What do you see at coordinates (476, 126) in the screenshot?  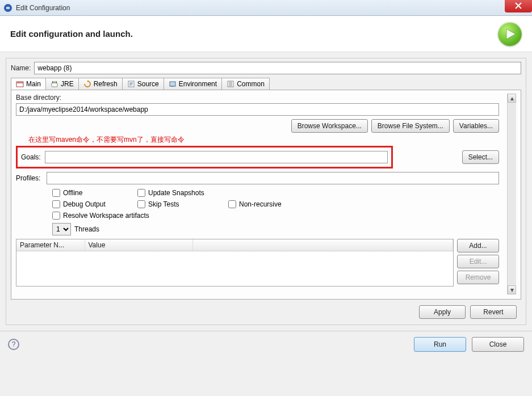 I see `variables-button: Variables...` at bounding box center [476, 126].